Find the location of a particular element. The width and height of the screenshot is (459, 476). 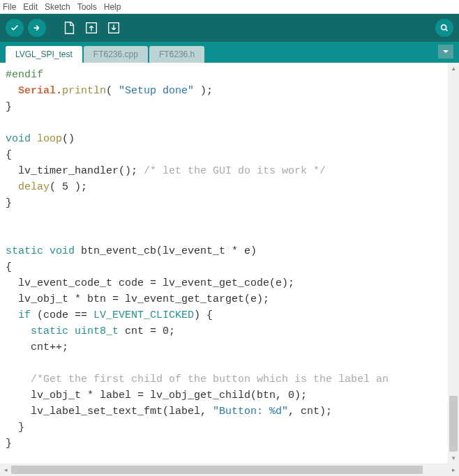

scroll-down-button: ▾ is located at coordinates (453, 458).